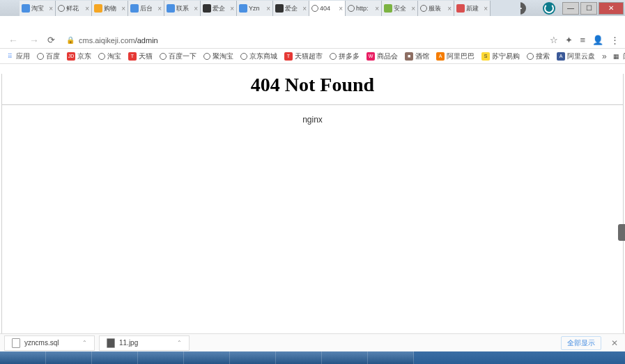 The height and width of the screenshot is (364, 625). Describe the element at coordinates (440, 56) in the screenshot. I see `bookmark-icon: A` at that location.